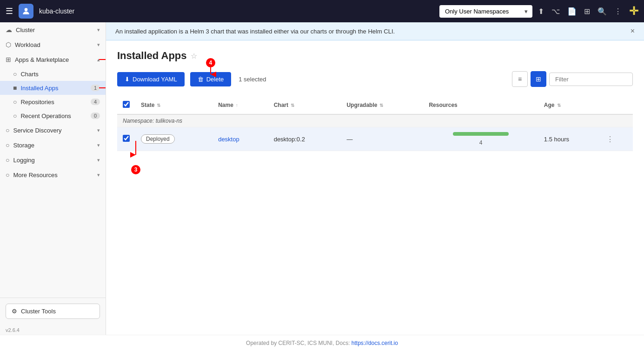 The image size is (644, 351). I want to click on installed-apps-table: State ⇅ Name ↑ Chart, so click(375, 124).